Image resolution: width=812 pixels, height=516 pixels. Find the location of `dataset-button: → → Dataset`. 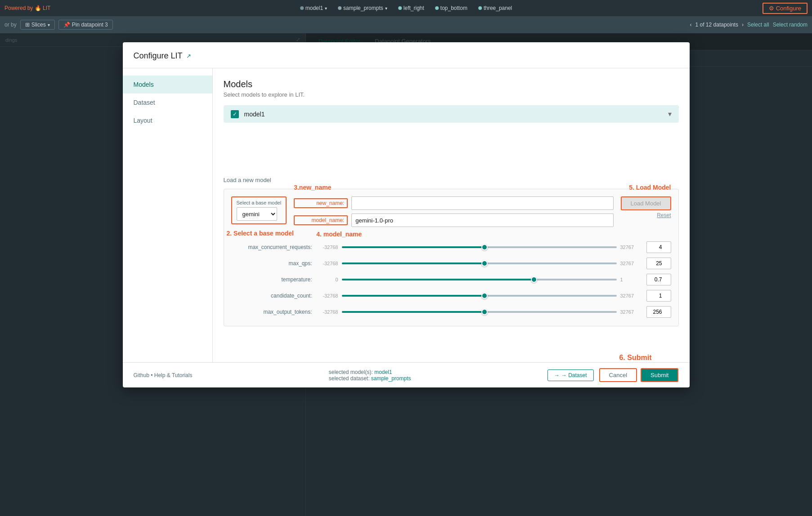

dataset-button: → → Dataset is located at coordinates (570, 375).